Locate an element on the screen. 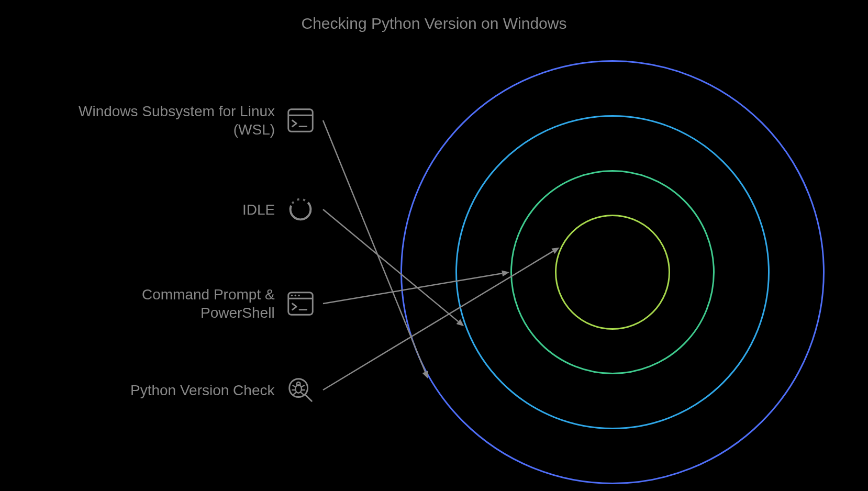 The height and width of the screenshot is (491, 868). spinner-icon is located at coordinates (301, 209).